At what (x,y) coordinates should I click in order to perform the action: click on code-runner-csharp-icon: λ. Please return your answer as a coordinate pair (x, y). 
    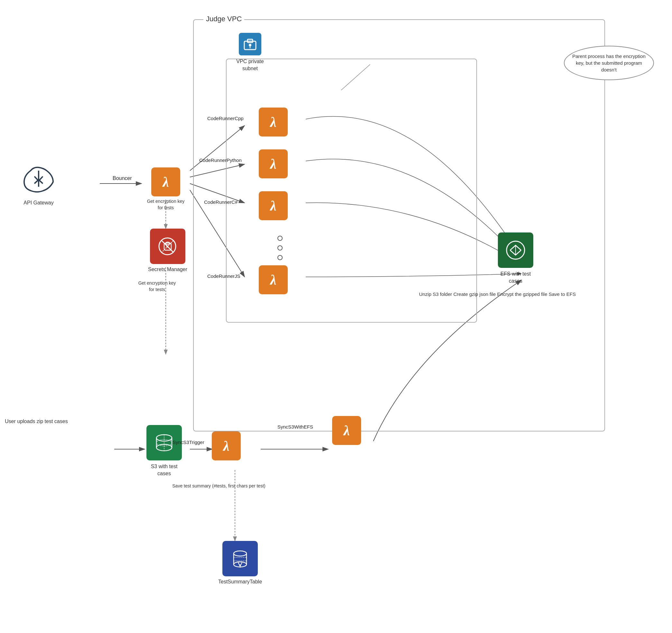
    Looking at the image, I should click on (273, 206).